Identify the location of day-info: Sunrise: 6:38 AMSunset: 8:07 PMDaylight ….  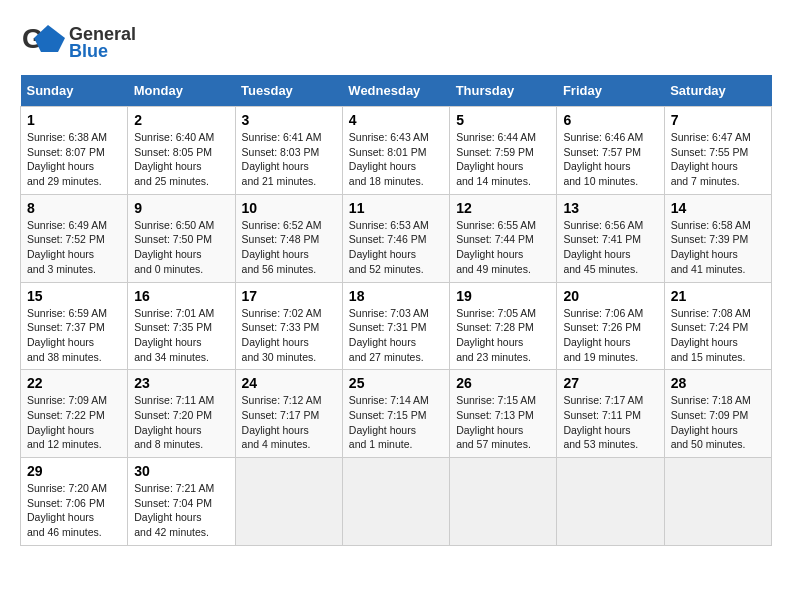
(74, 160).